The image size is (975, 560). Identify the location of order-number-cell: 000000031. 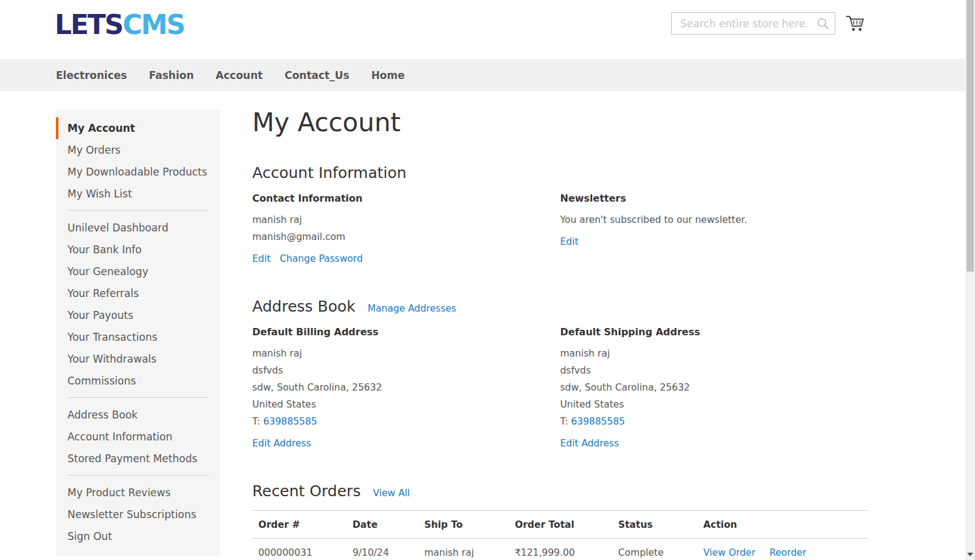
(299, 549).